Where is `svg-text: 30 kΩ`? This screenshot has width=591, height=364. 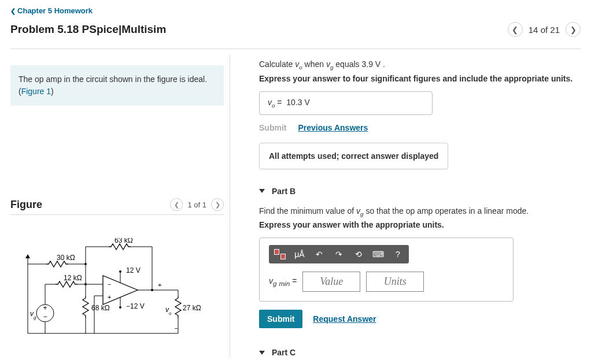 svg-text: 30 kΩ is located at coordinates (66, 258).